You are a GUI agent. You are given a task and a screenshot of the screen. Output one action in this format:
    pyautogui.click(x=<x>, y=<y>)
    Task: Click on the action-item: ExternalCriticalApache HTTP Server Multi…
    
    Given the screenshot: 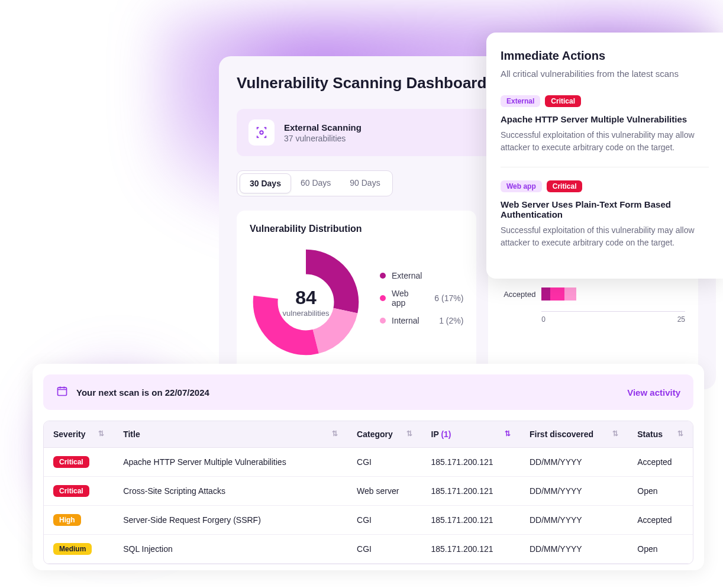 What is the action you would take?
    pyautogui.click(x=605, y=131)
    